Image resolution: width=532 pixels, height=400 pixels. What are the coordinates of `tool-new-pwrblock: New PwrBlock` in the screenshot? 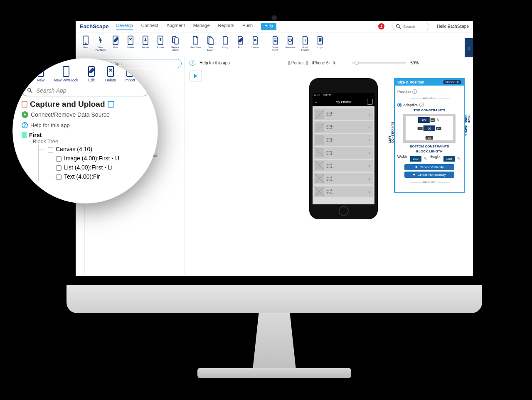 It's located at (101, 43).